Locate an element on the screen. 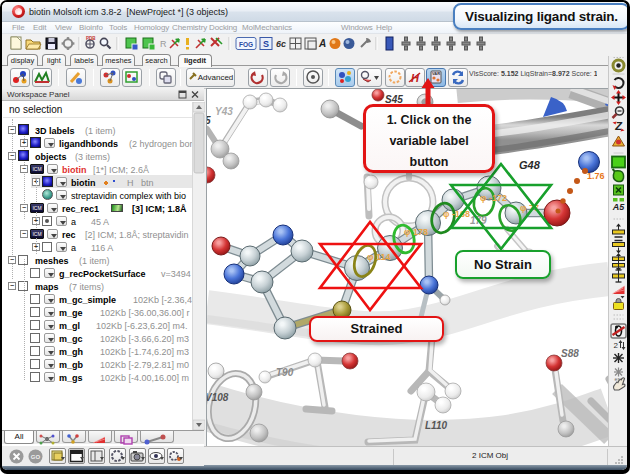 This screenshot has width=630, height=474. svg-text: V108 is located at coordinates (218, 398).